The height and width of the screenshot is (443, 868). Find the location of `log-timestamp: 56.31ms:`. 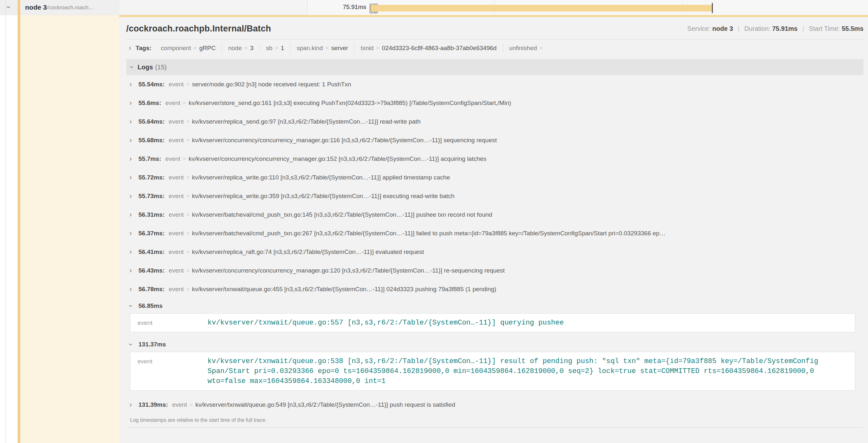

log-timestamp: 56.31ms: is located at coordinates (152, 215).